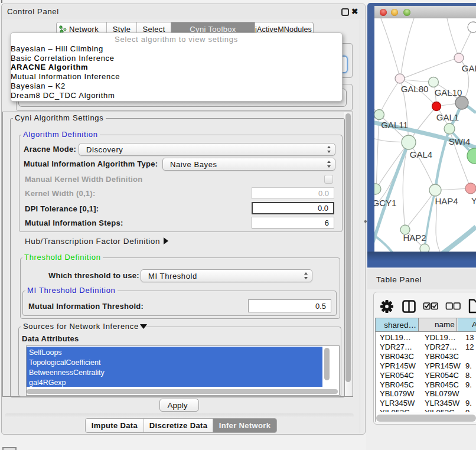  I want to click on svg-text: HAP4, so click(446, 201).